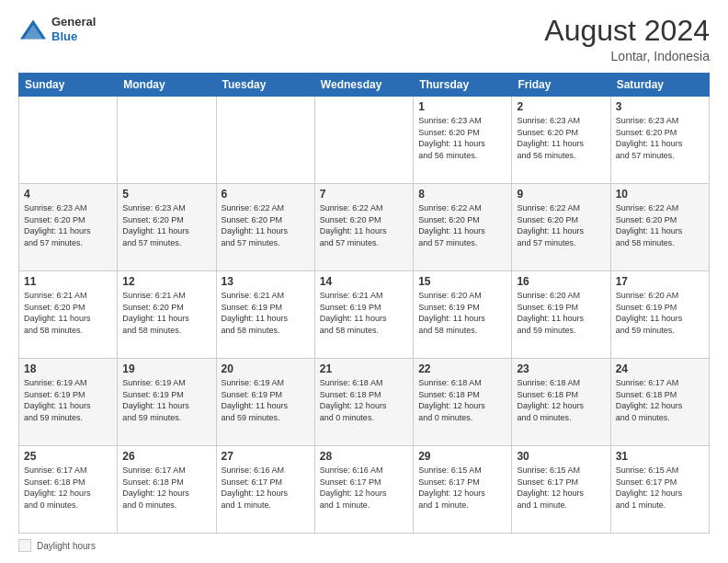  Describe the element at coordinates (364, 228) in the screenshot. I see `calendar-week-row: 4Sunrise: 6:23 AM Sunset: 6:20 PM Daylig…` at that location.